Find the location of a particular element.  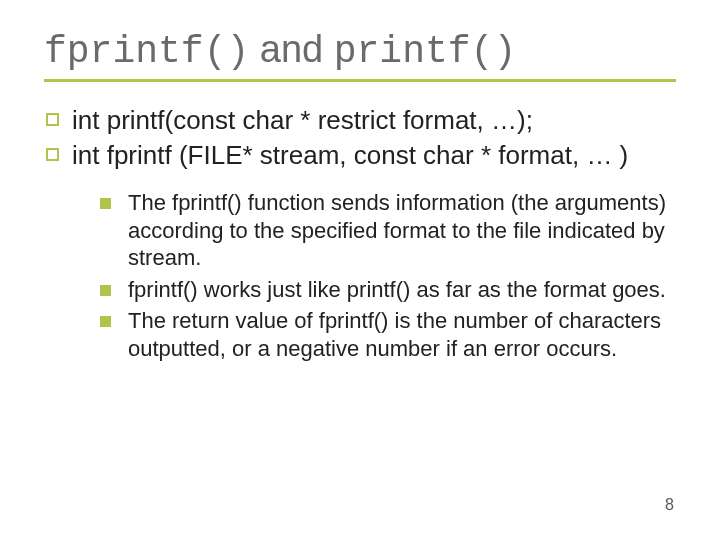

title-code-2: printf() is located at coordinates (425, 52).